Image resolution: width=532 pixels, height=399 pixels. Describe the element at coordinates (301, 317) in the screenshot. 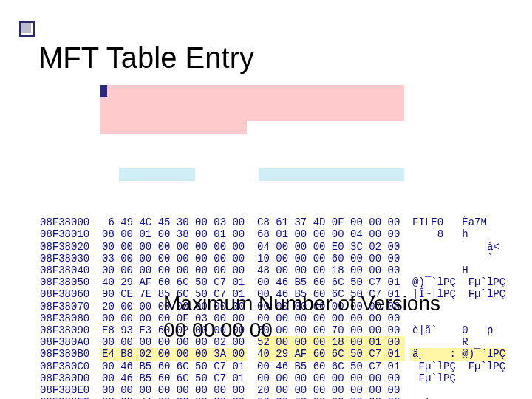

I see `annotation-text: Maximum Number of Versions 00 00 00 00` at that location.